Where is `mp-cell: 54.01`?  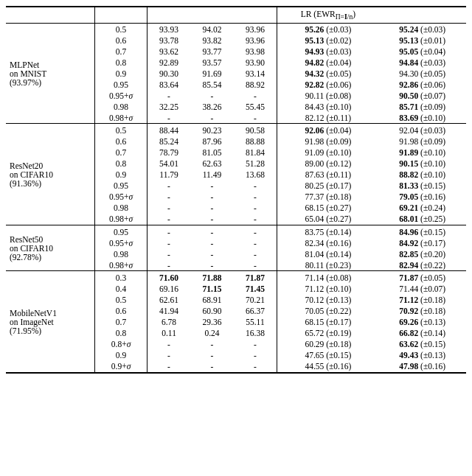
mp-cell: 54.01 is located at coordinates (168, 164).